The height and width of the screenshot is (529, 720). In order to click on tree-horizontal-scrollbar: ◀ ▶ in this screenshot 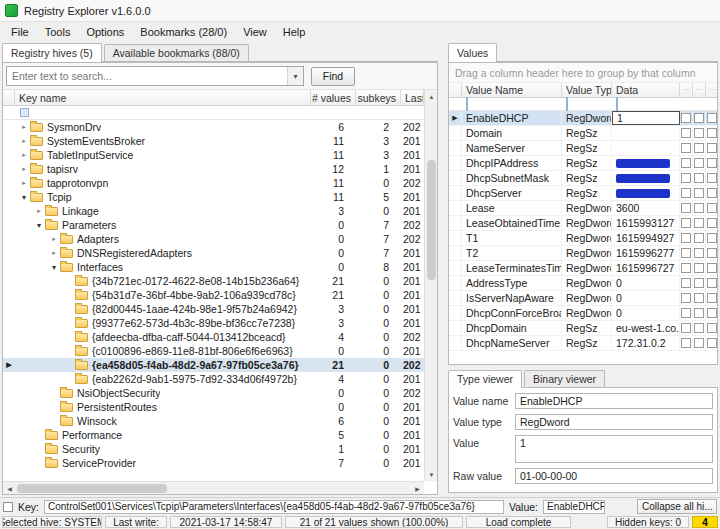, I will do `click(214, 488)`.